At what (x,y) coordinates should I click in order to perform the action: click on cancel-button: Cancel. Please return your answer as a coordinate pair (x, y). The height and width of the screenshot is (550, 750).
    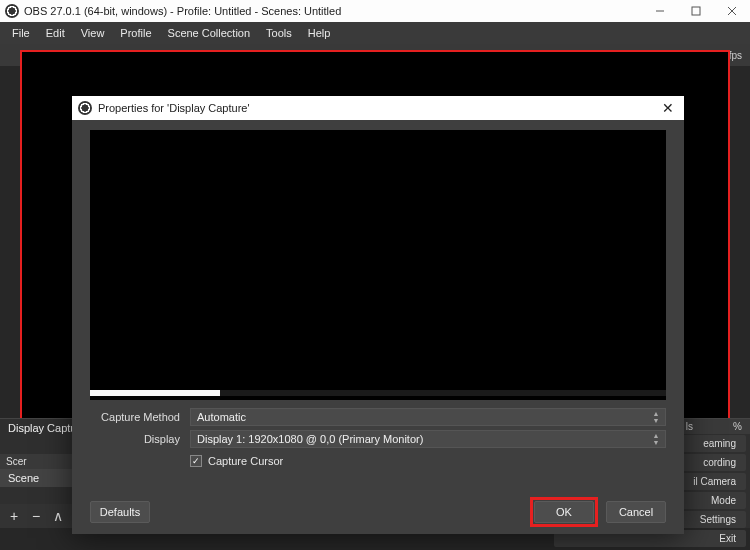
    Looking at the image, I should click on (636, 512).